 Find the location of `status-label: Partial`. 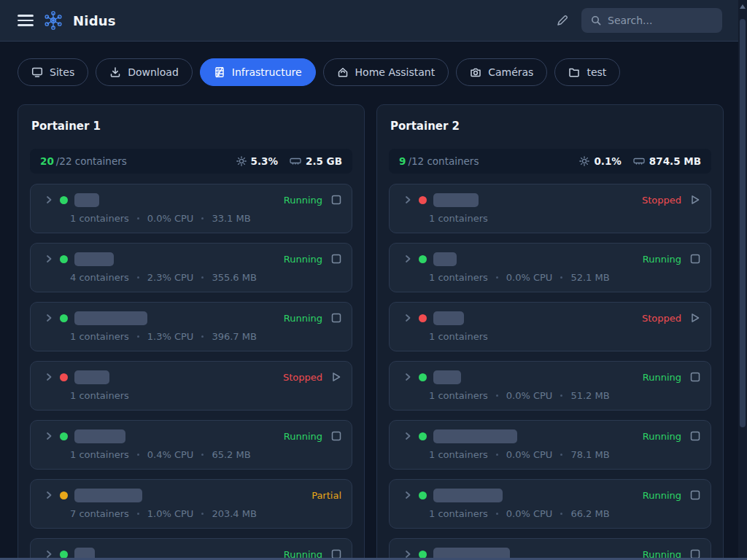

status-label: Partial is located at coordinates (327, 496).